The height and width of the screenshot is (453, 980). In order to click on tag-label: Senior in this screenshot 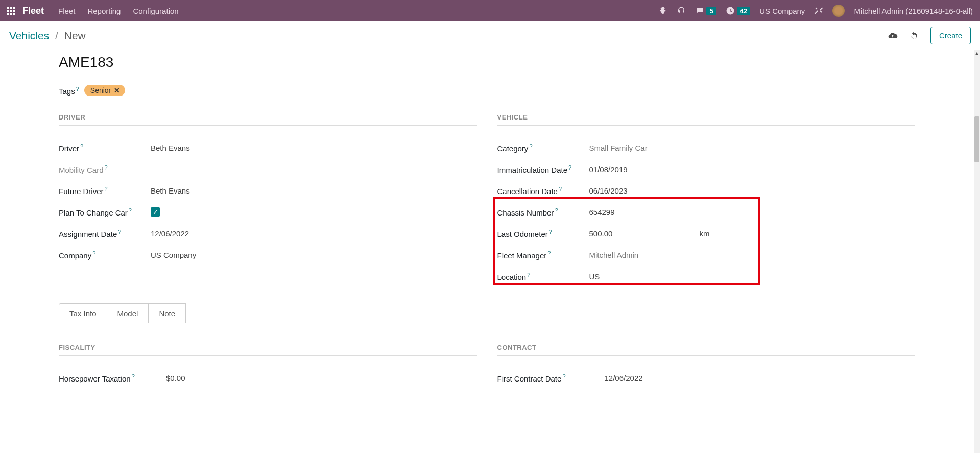, I will do `click(101, 90)`.